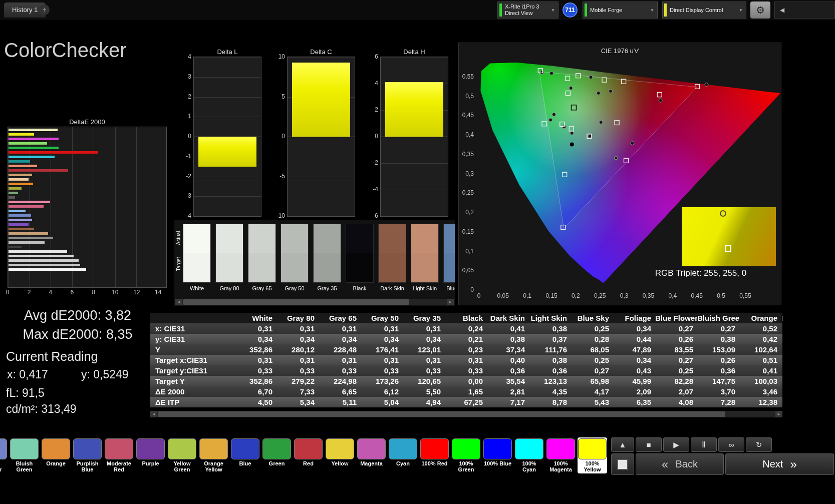 The width and height of the screenshot is (835, 504). Describe the element at coordinates (722, 456) in the screenshot. I see `transport-controls: ▲ ■ ▶ Ⅱ ∞ ↻ « Back Next` at that location.